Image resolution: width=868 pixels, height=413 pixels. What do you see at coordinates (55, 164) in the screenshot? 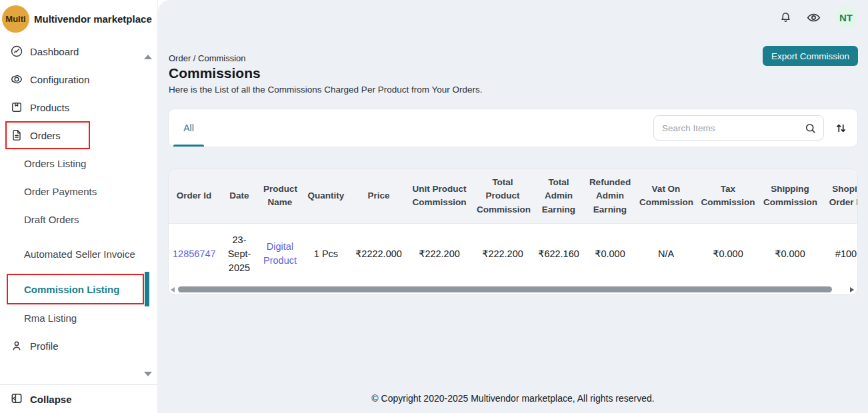
I see `sidebar-item-label: Orders Listing` at bounding box center [55, 164].